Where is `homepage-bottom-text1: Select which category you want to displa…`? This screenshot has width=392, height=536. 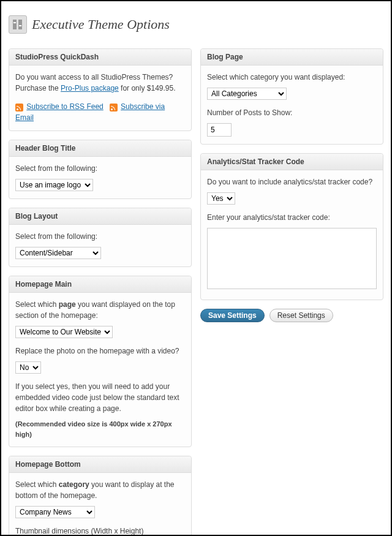
homepage-bottom-text1: Select which category you want to displa… is located at coordinates (100, 490).